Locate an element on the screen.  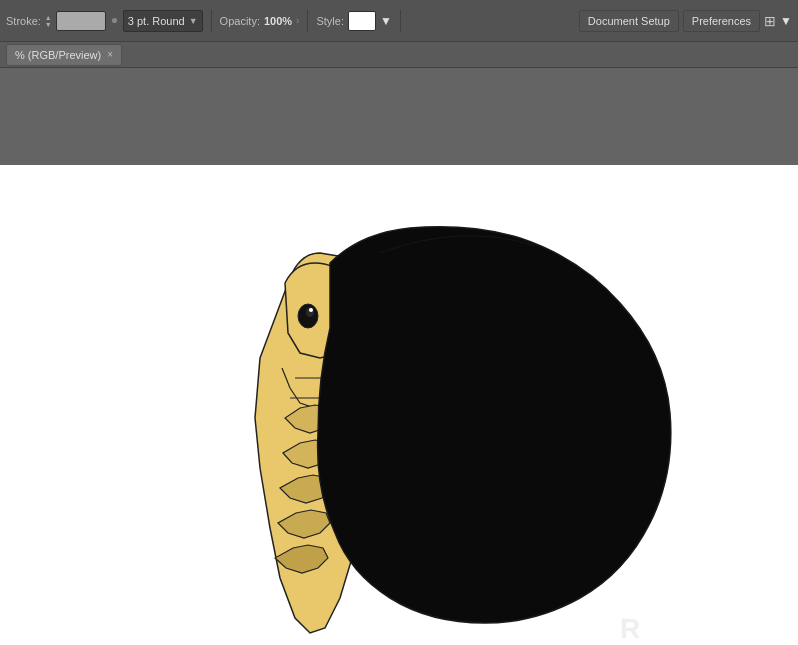
style-group: Style: ▼ is located at coordinates (354, 21).